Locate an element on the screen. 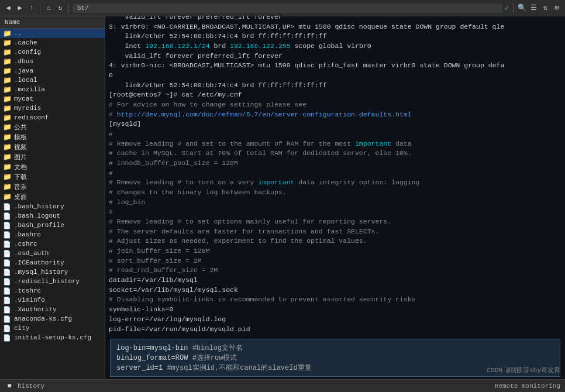 This screenshot has width=565, height=392. list-item: 📄initial-setup-ks.cfg is located at coordinates (53, 338).